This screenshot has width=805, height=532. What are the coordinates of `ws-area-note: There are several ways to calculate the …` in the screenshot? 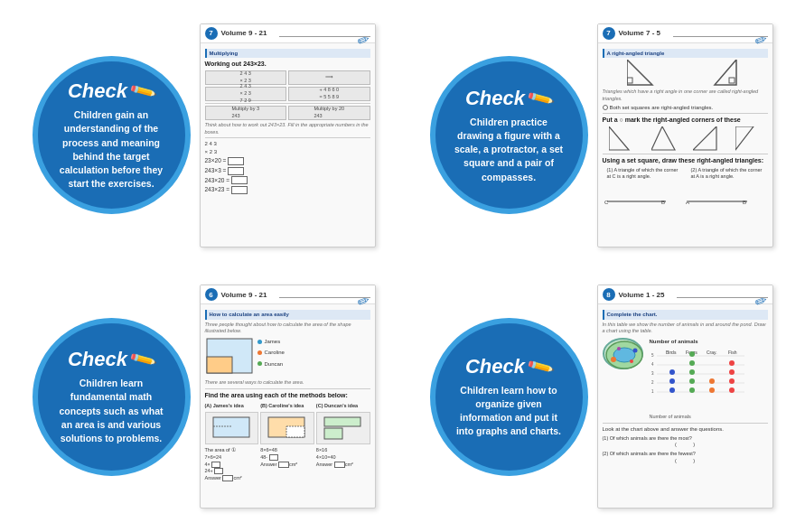 It's located at (287, 383).